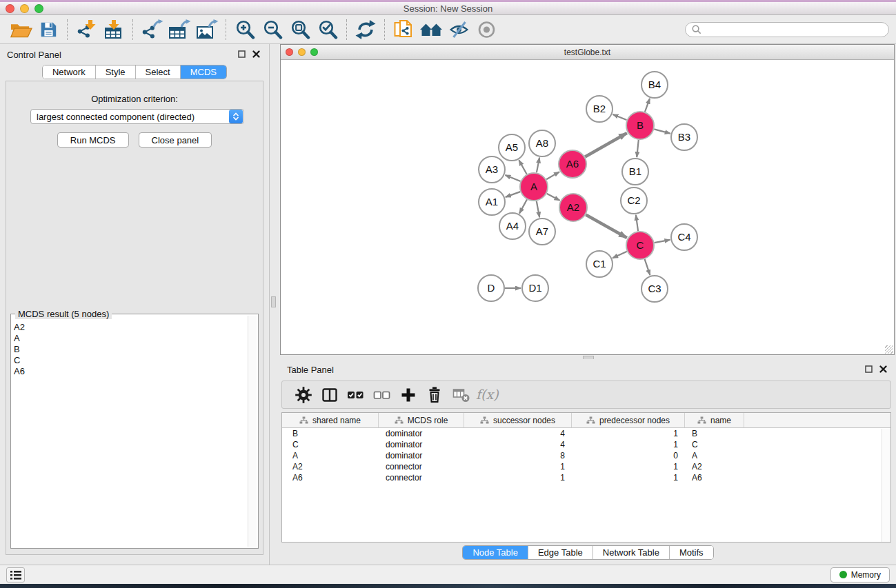 The image size is (896, 588). Describe the element at coordinates (408, 395) in the screenshot. I see `create-column-button` at that location.